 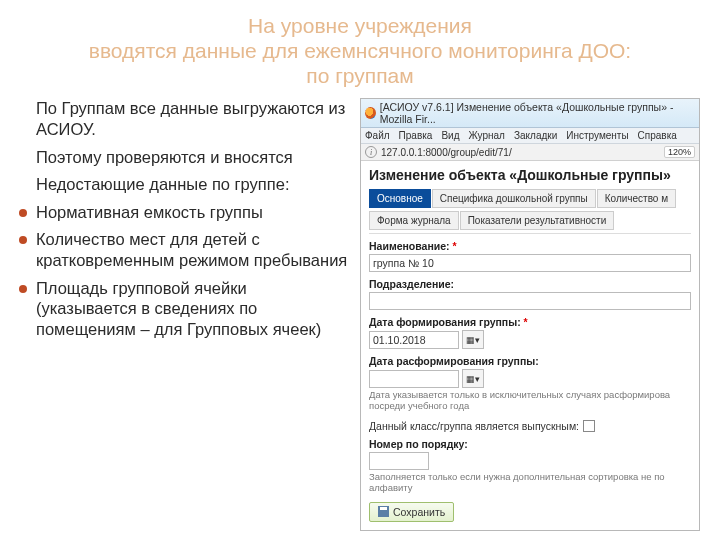 I want to click on tab-result: Показатели результативности, so click(x=538, y=220).